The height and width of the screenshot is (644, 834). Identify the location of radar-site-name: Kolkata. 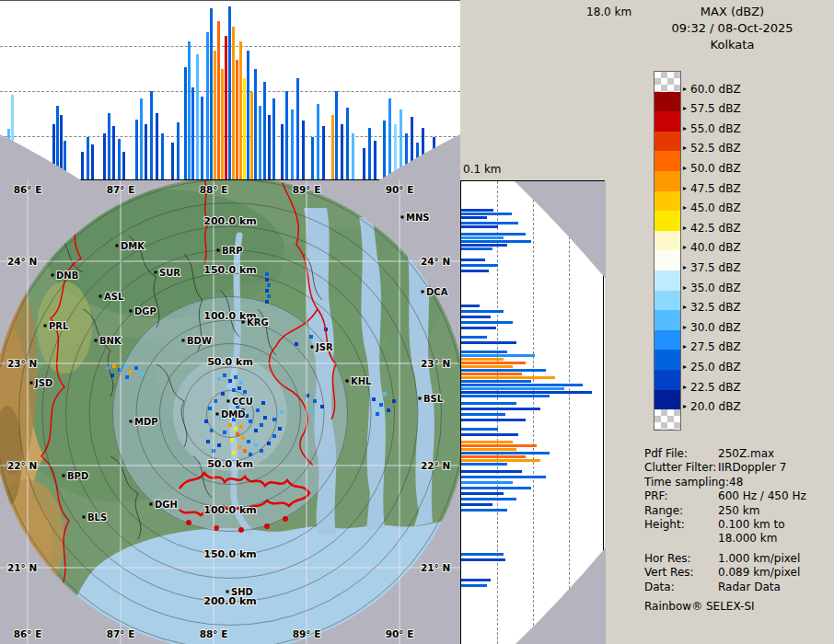
(733, 44).